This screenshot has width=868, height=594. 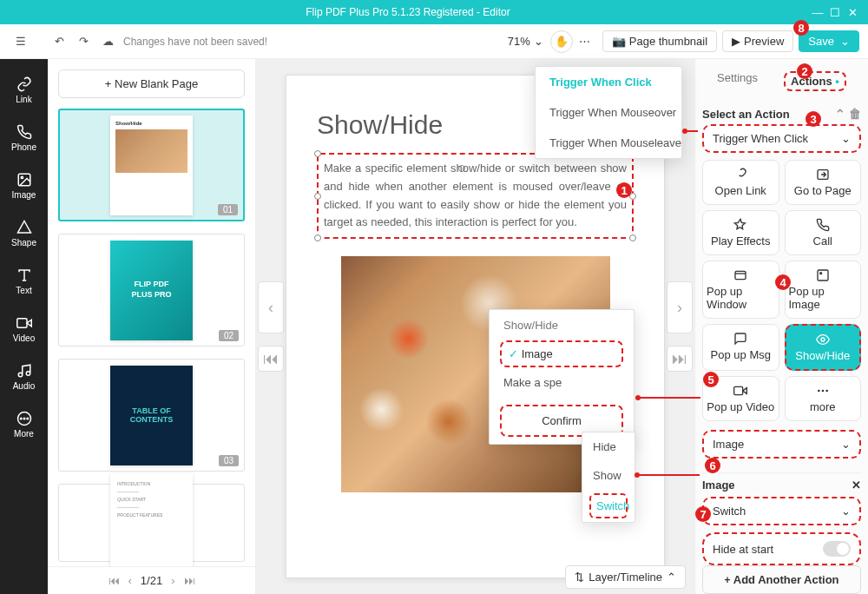 What do you see at coordinates (434, 12) in the screenshot?
I see `titlebar: Flip PDF Plus Pro 5.1.23 Registered - Ed…` at bounding box center [434, 12].